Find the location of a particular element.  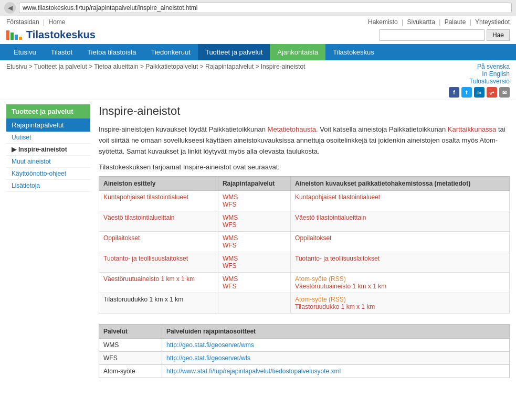

row5-wms-link: WMS is located at coordinates (230, 279).